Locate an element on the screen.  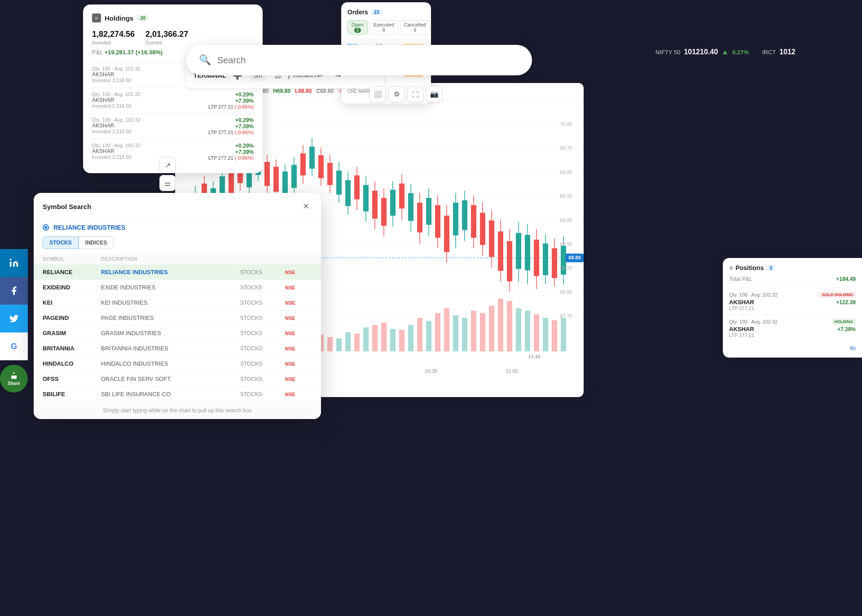
positions-pnl-row: Total P&L +184.49 is located at coordinates (792, 279).